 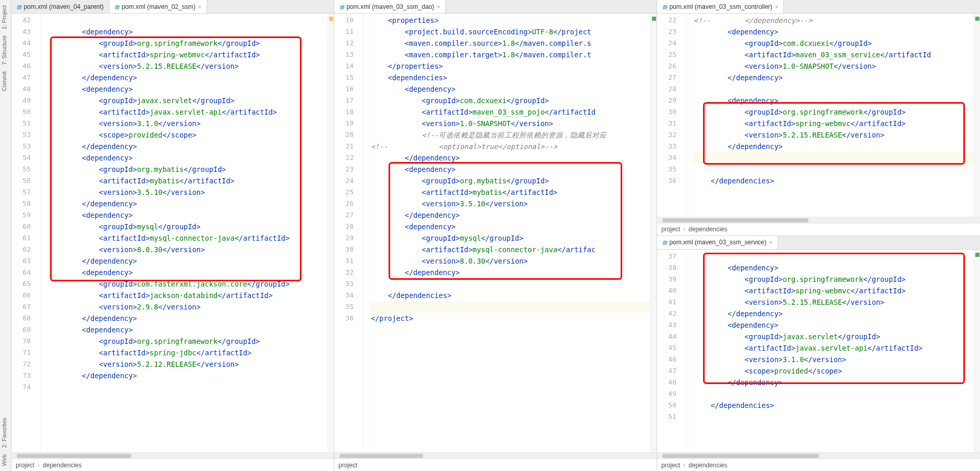 What do you see at coordinates (511, 43) in the screenshot?
I see `code-line: <maven.compiler.source>1.8</maven.compil…` at bounding box center [511, 43].